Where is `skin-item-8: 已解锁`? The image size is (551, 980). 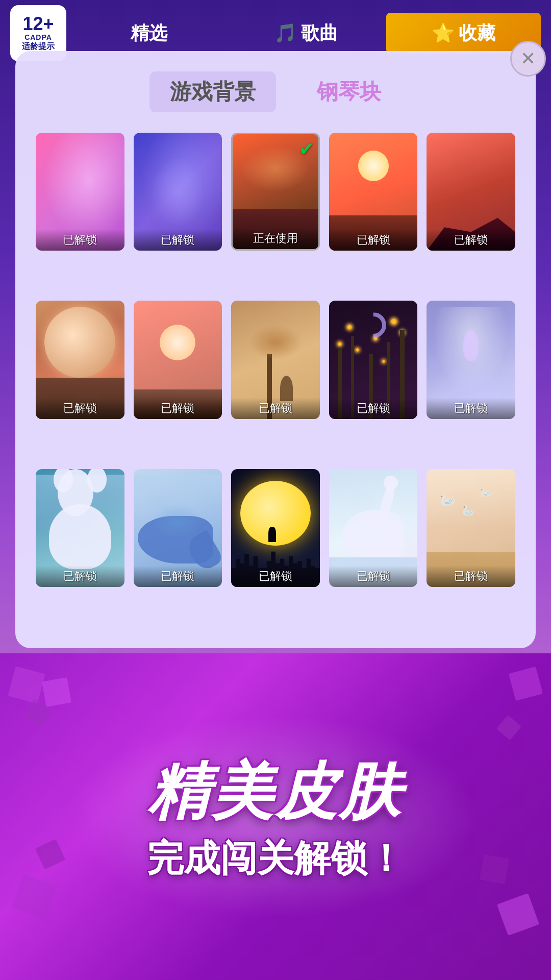 skin-item-8: 已解锁 is located at coordinates (276, 359).